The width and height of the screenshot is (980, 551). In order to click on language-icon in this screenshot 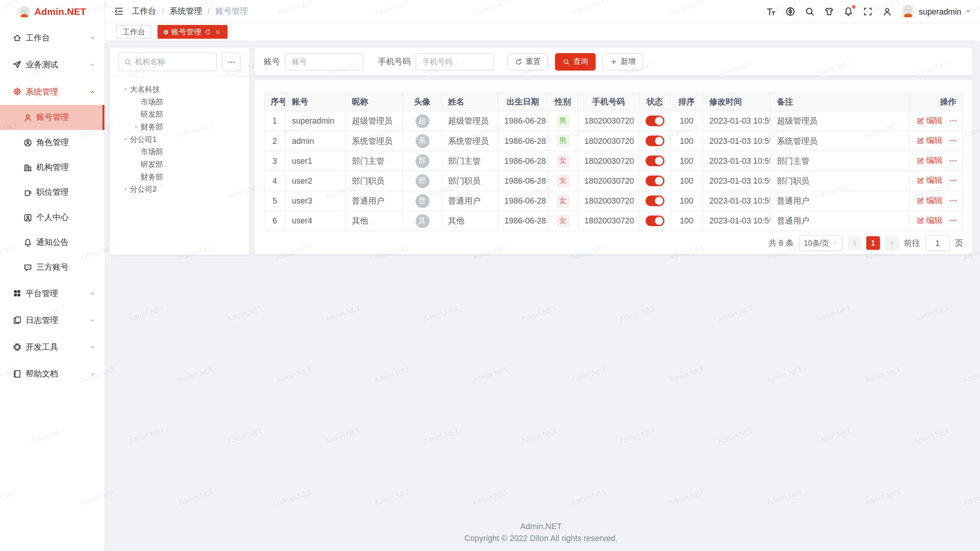, I will do `click(791, 11)`.